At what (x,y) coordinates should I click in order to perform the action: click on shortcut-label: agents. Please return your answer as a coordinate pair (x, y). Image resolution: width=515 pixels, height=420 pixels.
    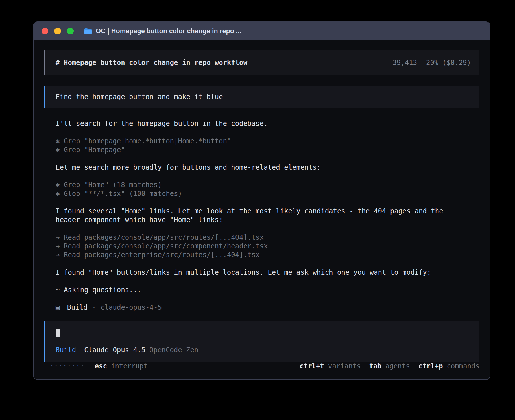
    Looking at the image, I should click on (398, 366).